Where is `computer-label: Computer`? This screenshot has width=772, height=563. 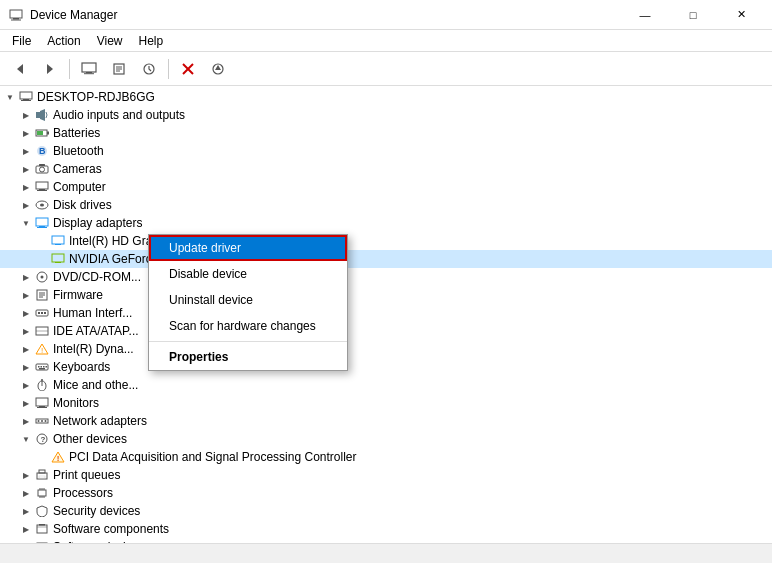 computer-label: Computer is located at coordinates (80, 187).